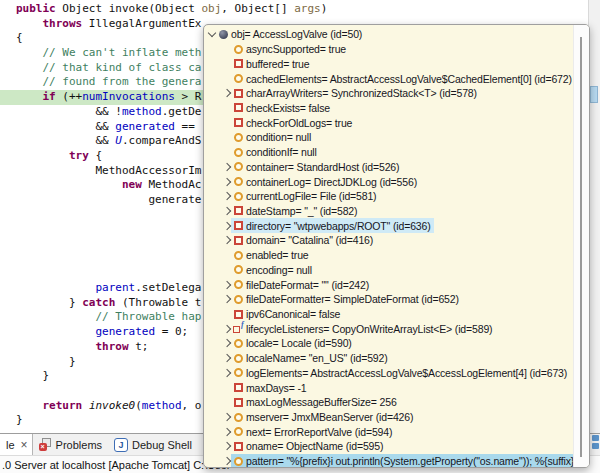 This screenshot has height=473, width=600. Describe the element at coordinates (388, 418) in the screenshot. I see `variable-row: mserver= JmxMBeanServer (id=426)` at that location.